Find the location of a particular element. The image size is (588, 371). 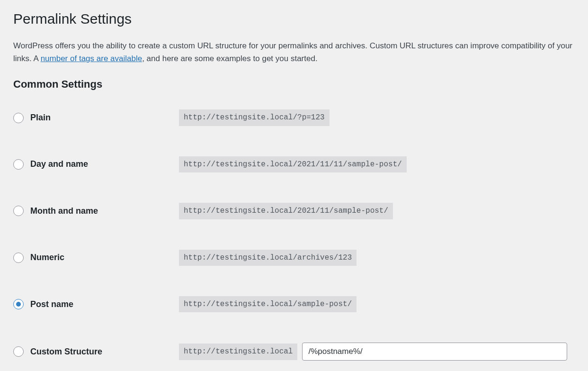

page-title: Permalink Settings is located at coordinates (294, 19).